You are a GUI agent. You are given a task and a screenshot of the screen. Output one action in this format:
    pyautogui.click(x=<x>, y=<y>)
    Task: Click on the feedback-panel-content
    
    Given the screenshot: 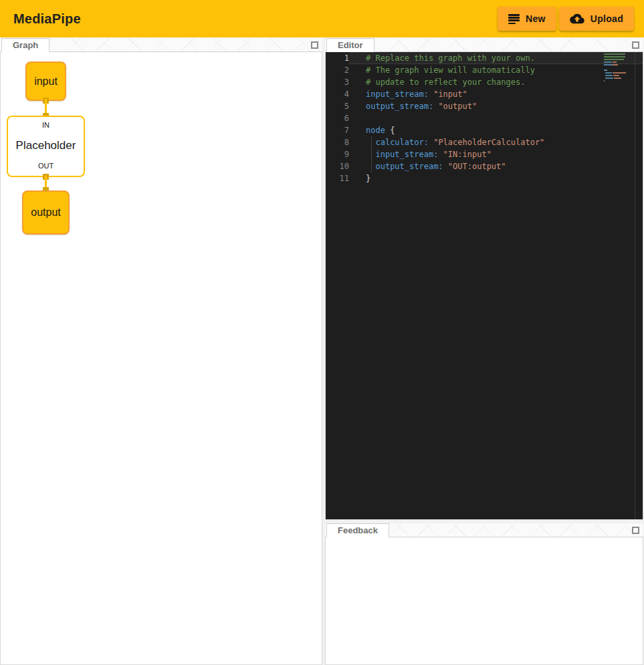 What is the action you would take?
    pyautogui.click(x=484, y=602)
    